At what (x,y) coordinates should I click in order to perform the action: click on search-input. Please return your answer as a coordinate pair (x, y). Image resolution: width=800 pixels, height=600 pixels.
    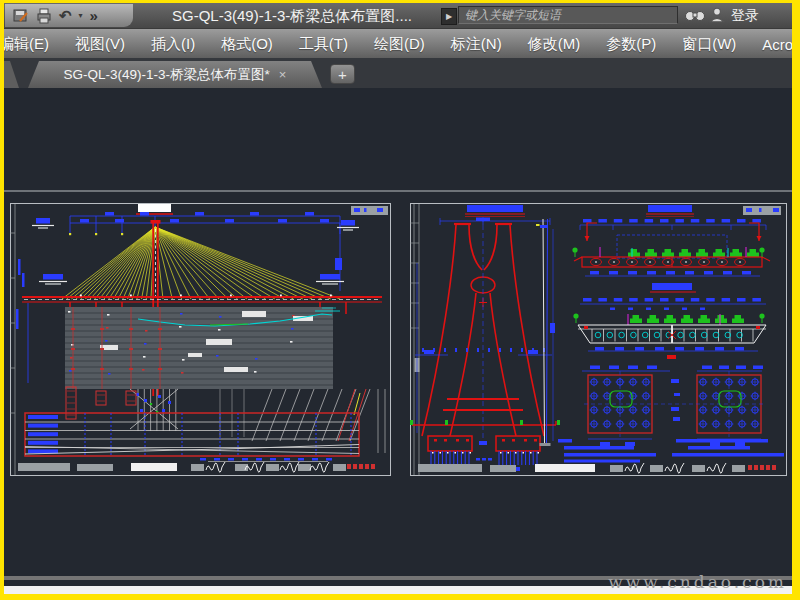
    Looking at the image, I should click on (568, 15).